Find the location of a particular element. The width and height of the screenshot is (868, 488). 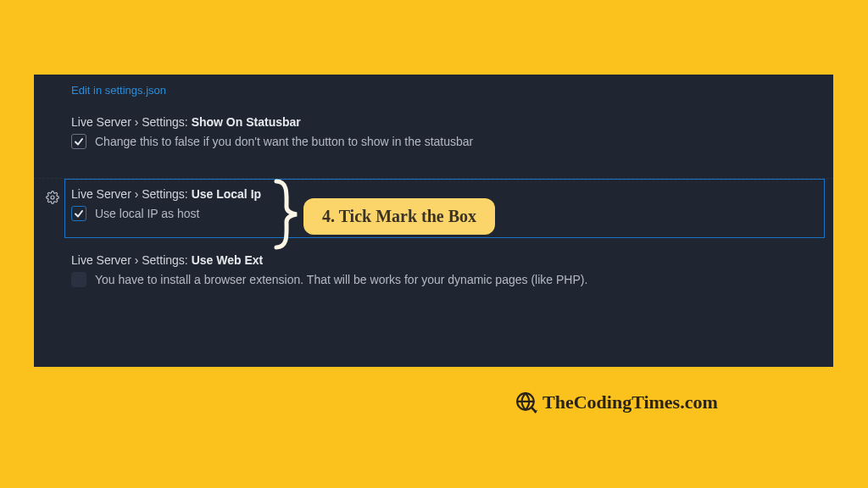

setting-use-web-ext: Live Server › Settings: Use Web Ext You … is located at coordinates (453, 275).